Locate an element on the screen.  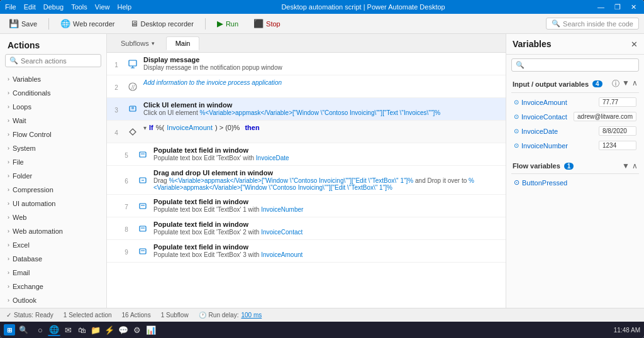
filter-variables-button: ▼ is located at coordinates (626, 84).